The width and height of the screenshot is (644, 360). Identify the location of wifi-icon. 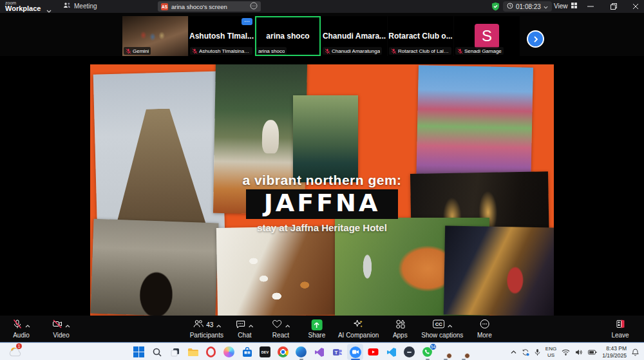
(565, 352).